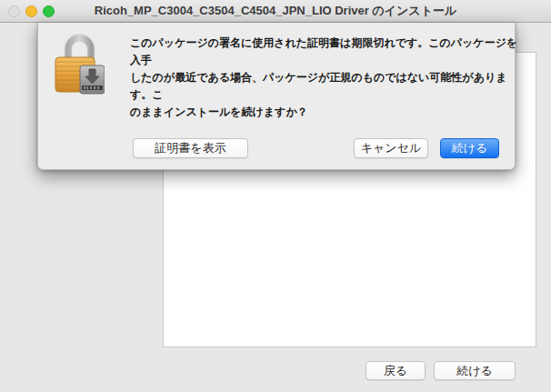 The width and height of the screenshot is (551, 392). Describe the element at coordinates (391, 148) in the screenshot. I see `cancel-button: キャンセル` at that location.